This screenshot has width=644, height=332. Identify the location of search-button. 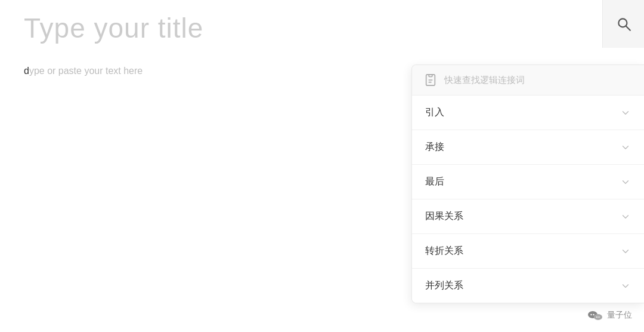
(624, 24).